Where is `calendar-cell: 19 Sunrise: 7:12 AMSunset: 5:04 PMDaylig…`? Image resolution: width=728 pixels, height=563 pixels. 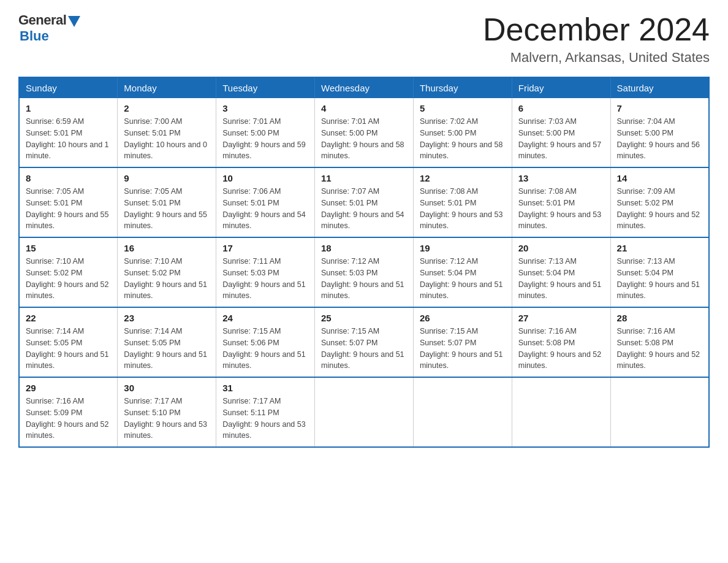
calendar-cell: 19 Sunrise: 7:12 AMSunset: 5:04 PMDaylig… is located at coordinates (462, 272).